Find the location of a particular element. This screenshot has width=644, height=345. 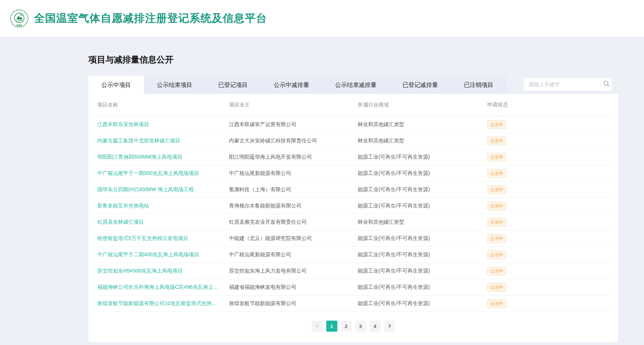

site-header: MEE 全国温室气体自愿减排注册登记系统及信息平台 is located at coordinates (322, 18).